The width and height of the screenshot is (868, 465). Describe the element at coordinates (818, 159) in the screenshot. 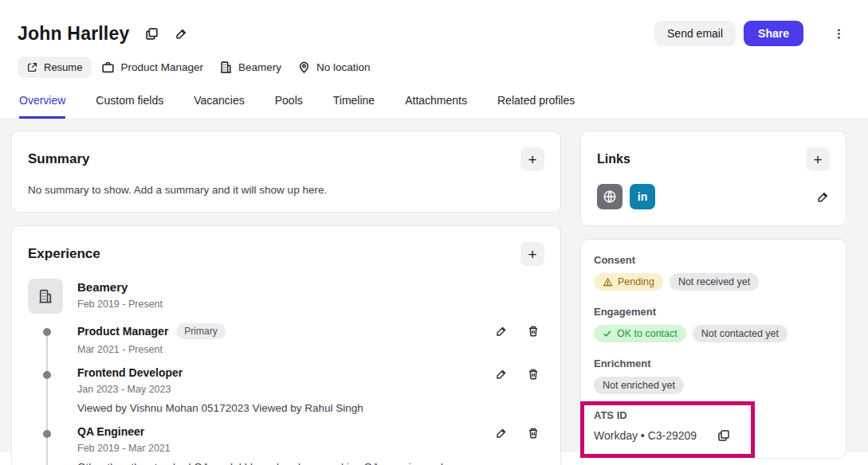

I see `add-link-button: +` at that location.